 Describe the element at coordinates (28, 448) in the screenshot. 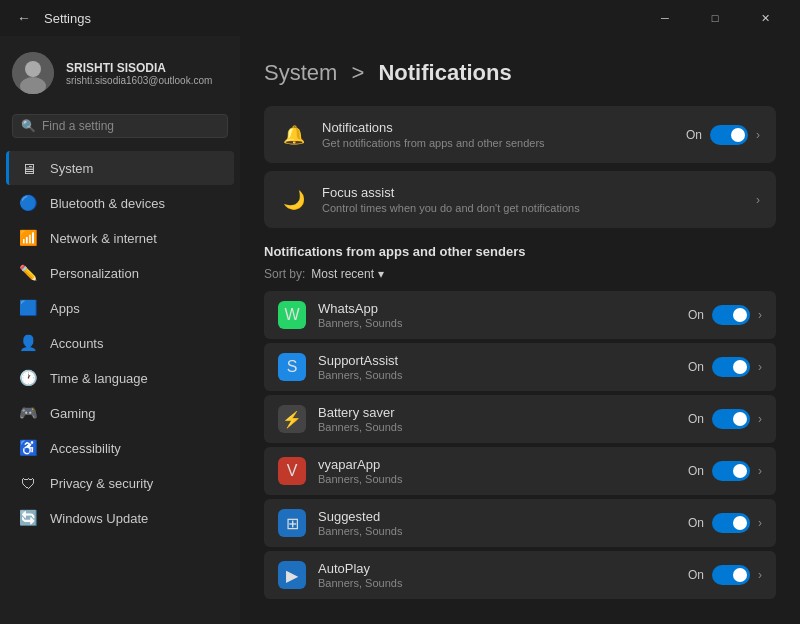

I see `sidebar-icon-accessibility: ♿` at that location.